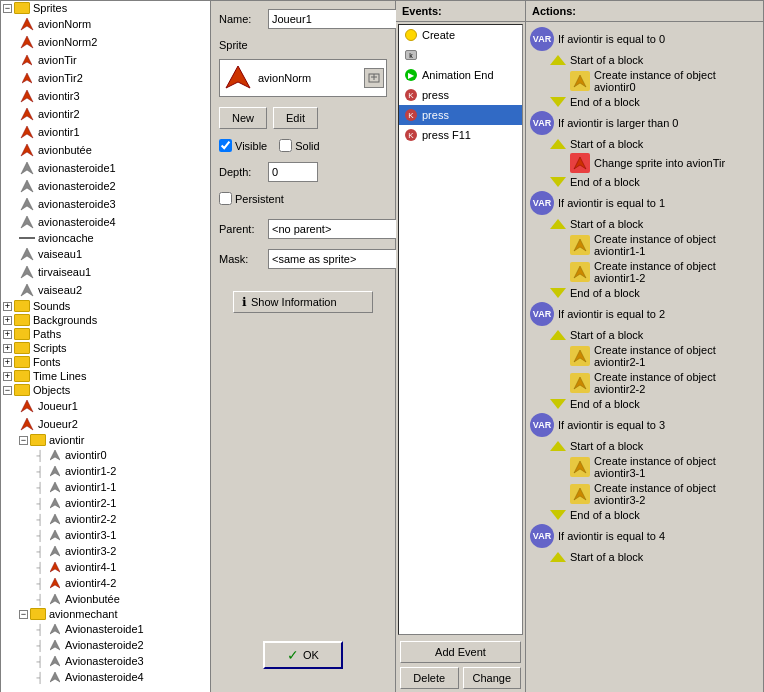 The width and height of the screenshot is (764, 692). Describe the element at coordinates (460, 95) in the screenshot. I see `event-item-pressinsert: Kpress` at that location.